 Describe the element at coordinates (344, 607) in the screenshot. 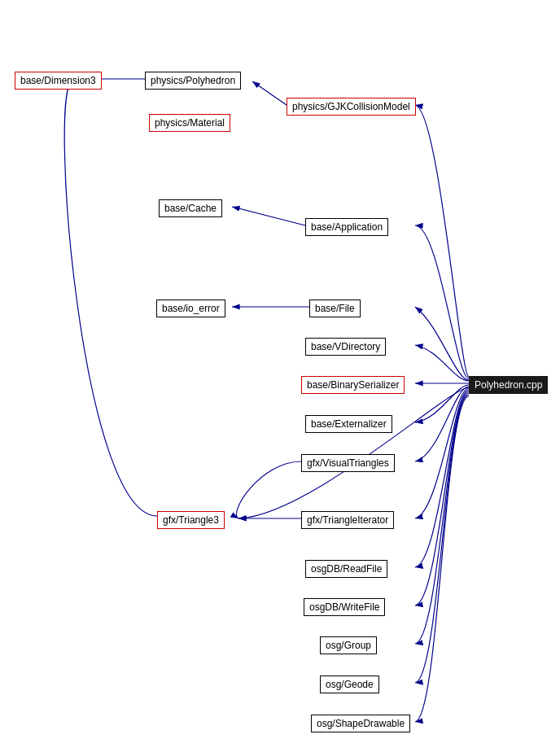

I see `node-osgdb_write: osgDB/WriteFile` at that location.